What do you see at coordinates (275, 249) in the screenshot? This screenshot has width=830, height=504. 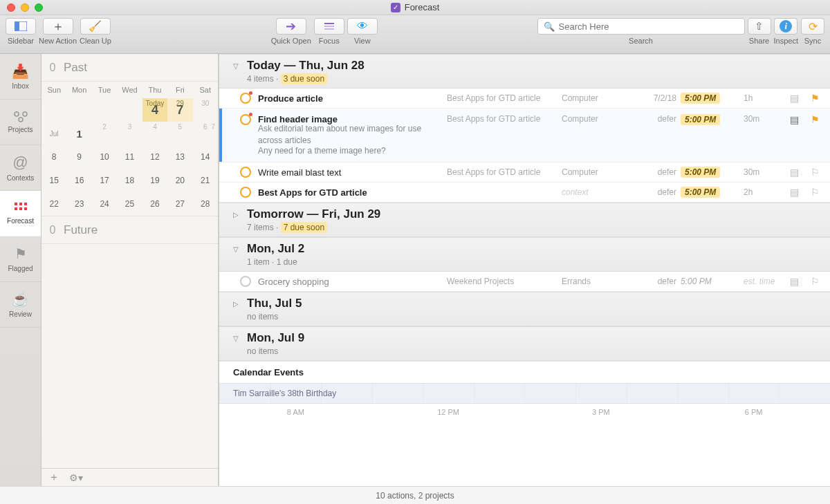 I see `section-jul2-title: Mon, Jul 2` at bounding box center [275, 249].